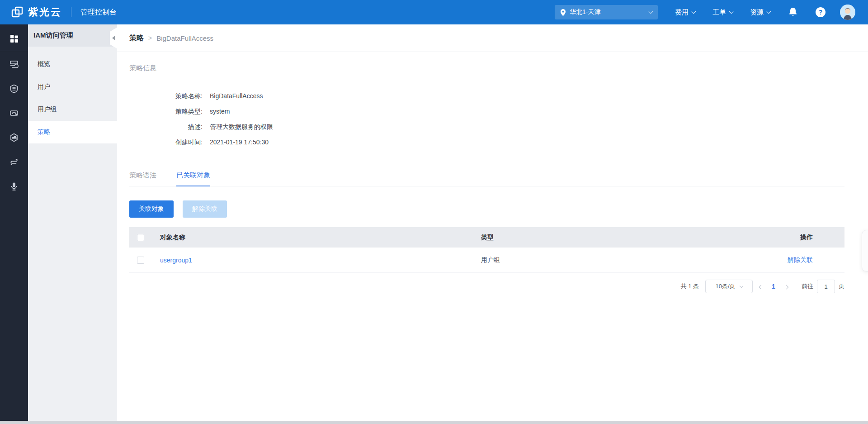 Image resolution: width=868 pixels, height=424 pixels. What do you see at coordinates (113, 38) in the screenshot?
I see `collapse-arrow-icon` at bounding box center [113, 38].